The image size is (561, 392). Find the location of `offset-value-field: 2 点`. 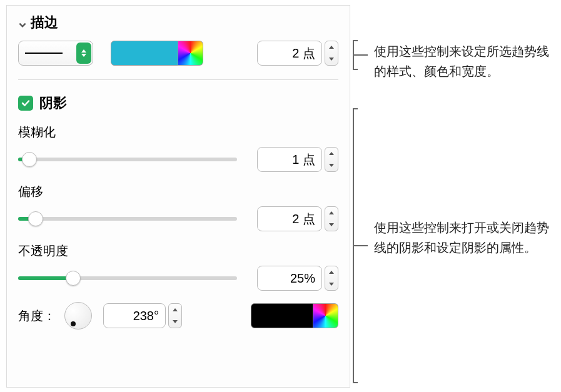

offset-value-field: 2 点 is located at coordinates (290, 219).